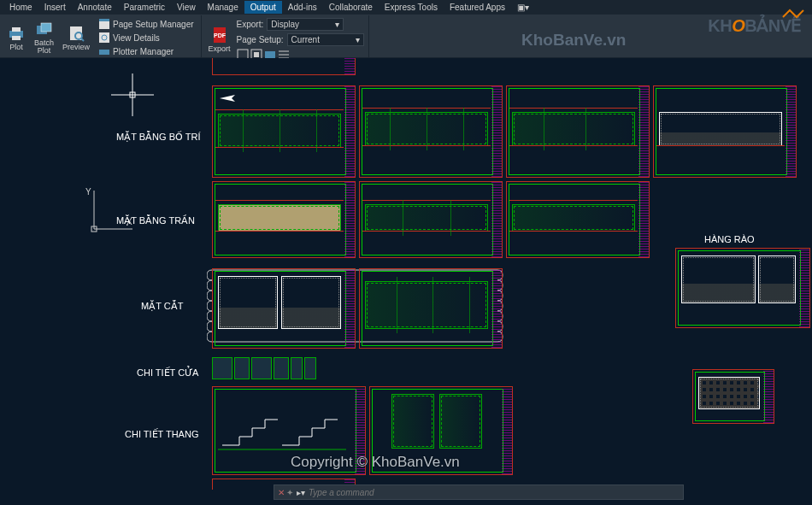 This screenshot has width=812, height=505. I want to click on view-details-label: View Details, so click(137, 38).